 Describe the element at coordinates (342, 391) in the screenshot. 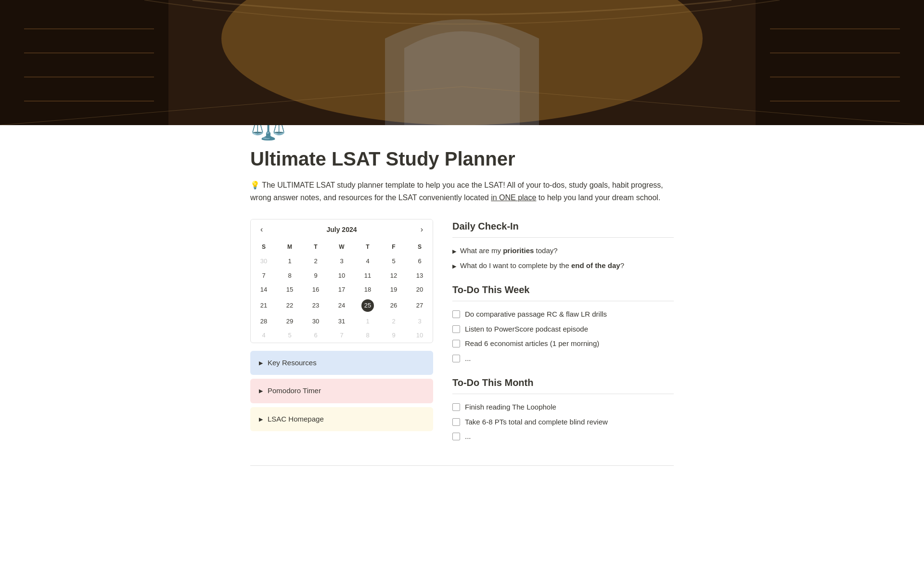

I see `callout-container: ▶Key Resources▶Pomodoro Timer▶LSAC Homep…` at that location.